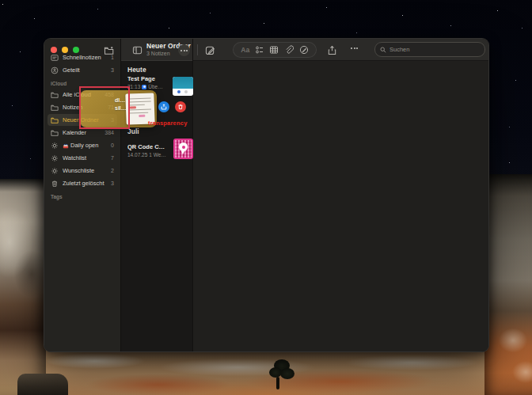  I want to click on checklist-icon, so click(260, 50).